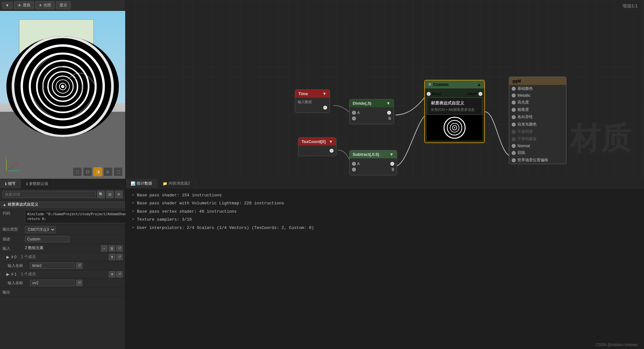 The image size is (644, 349). I want to click on tooltip-title: 材质表达式自定义, so click(455, 103).